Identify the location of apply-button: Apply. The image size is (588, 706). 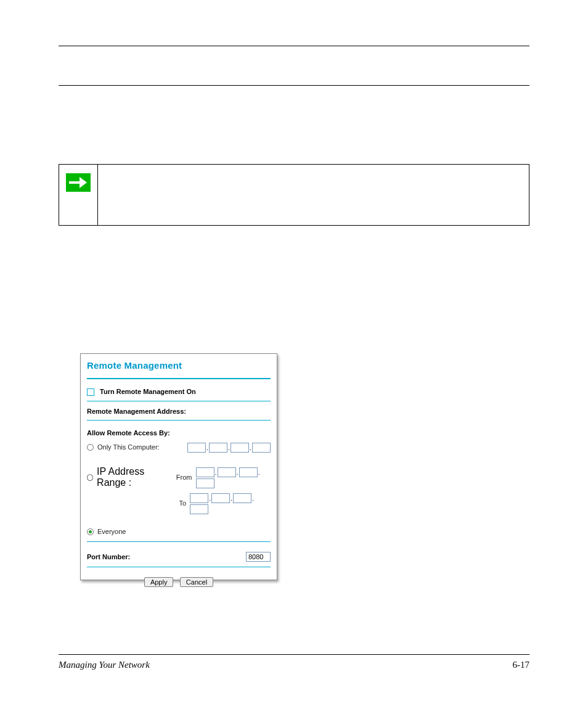
(159, 582).